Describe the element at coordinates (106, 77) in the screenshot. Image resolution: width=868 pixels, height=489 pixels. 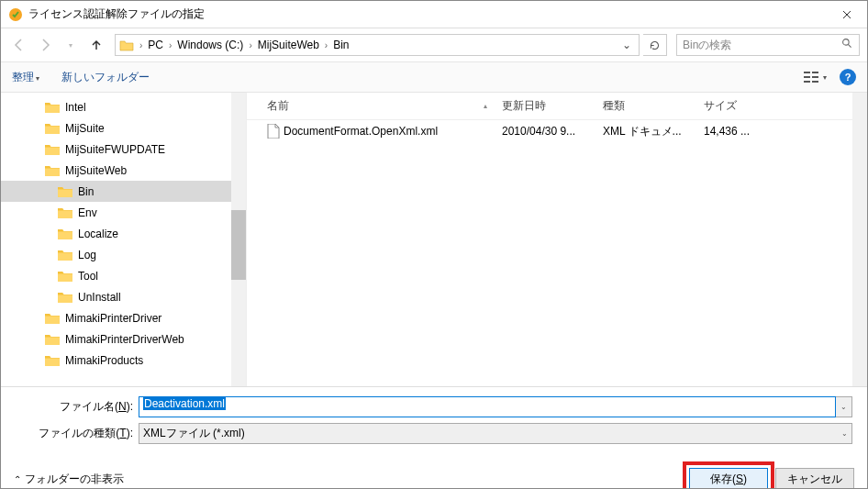
I see `new-folder-button: 新しいフォルダー` at that location.